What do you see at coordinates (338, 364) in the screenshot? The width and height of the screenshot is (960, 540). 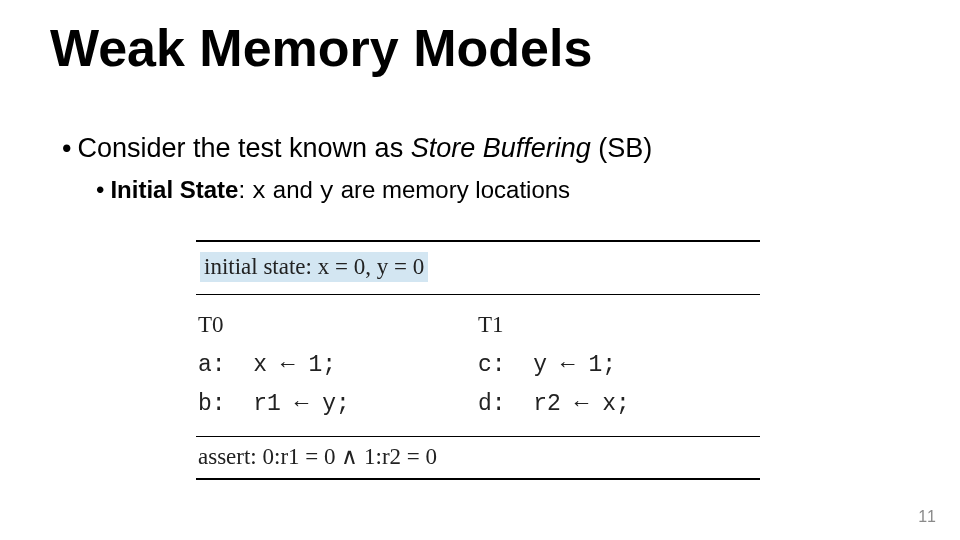 I see `thread-0-column: T0 a: x ← 1; b: r1 ← y;` at bounding box center [338, 364].